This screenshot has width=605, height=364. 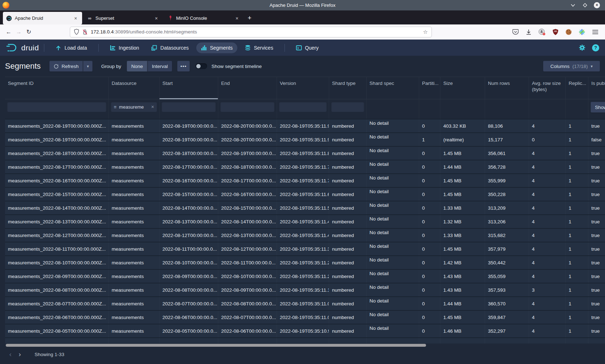 I want to click on cell-part: 1, so click(x=430, y=140).